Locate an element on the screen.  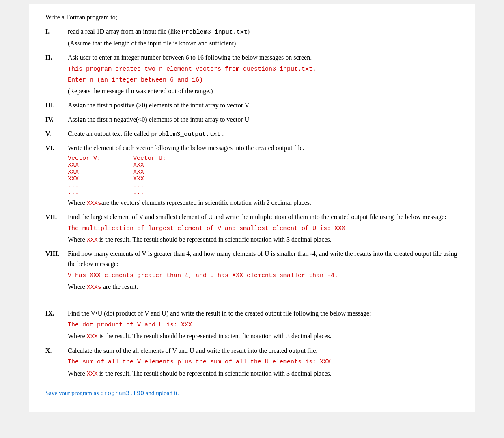
item-VIII-content: Find how many elements of V is greater t… is located at coordinates (263, 271).